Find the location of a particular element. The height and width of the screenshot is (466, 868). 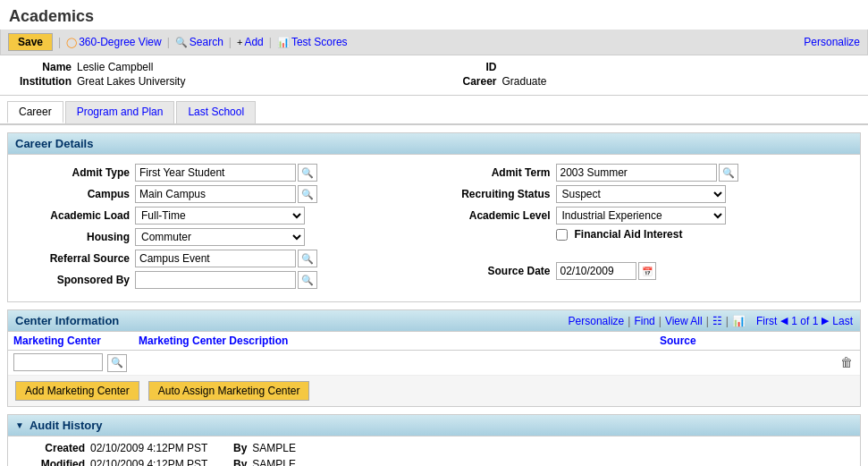

admit-type-label: Admit Type is located at coordinates (76, 173).